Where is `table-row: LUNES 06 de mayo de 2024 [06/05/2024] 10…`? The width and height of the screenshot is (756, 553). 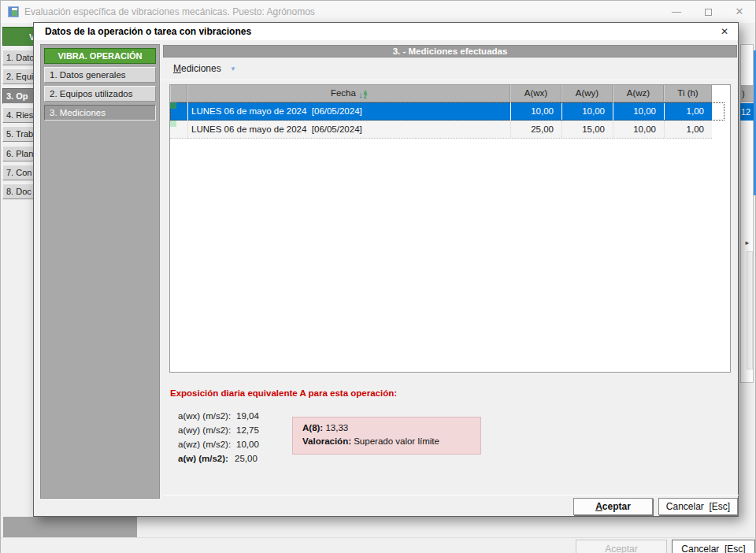 table-row: LUNES 06 de mayo de 2024 [06/05/2024] 10… is located at coordinates (447, 112).